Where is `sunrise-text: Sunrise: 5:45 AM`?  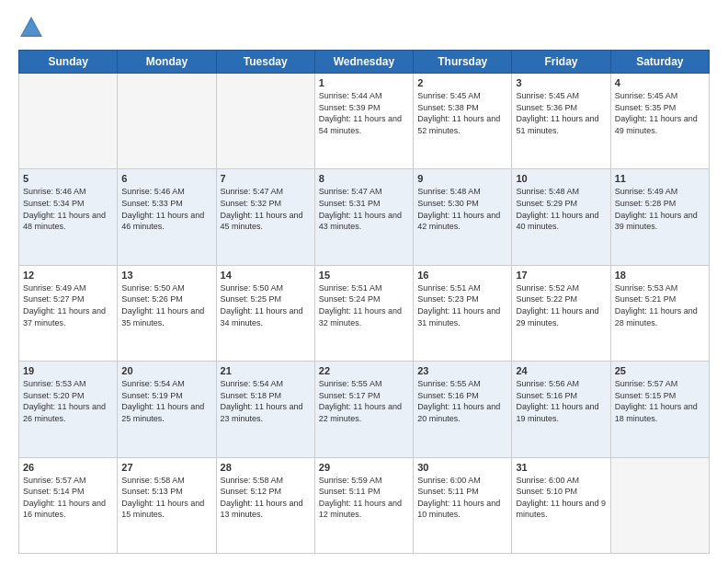 sunrise-text: Sunrise: 5:45 AM is located at coordinates (647, 96).